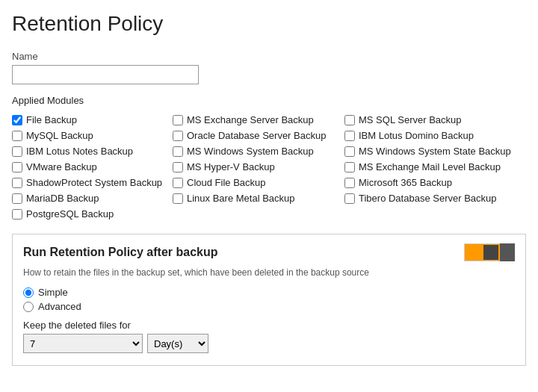 This screenshot has width=538, height=392. Describe the element at coordinates (441, 119) in the screenshot. I see `module-ms-sql-backup: MS SQL Server Backup` at that location.